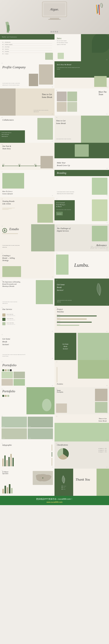 Image resolution: width=109 pixels, height=644 pixels. What do you see at coordinates (8, 102) in the screenshot?
I see `tb1-person` at bounding box center [8, 102].